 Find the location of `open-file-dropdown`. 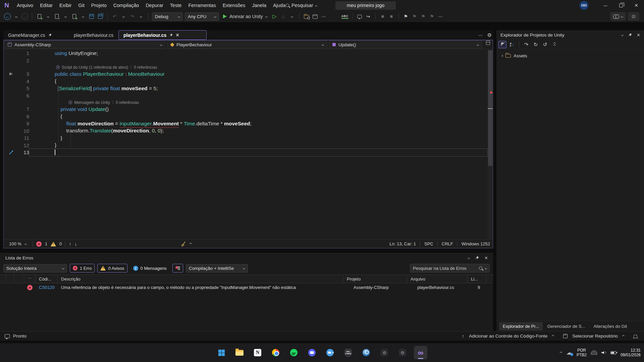

open-file-dropdown is located at coordinates (65, 16).